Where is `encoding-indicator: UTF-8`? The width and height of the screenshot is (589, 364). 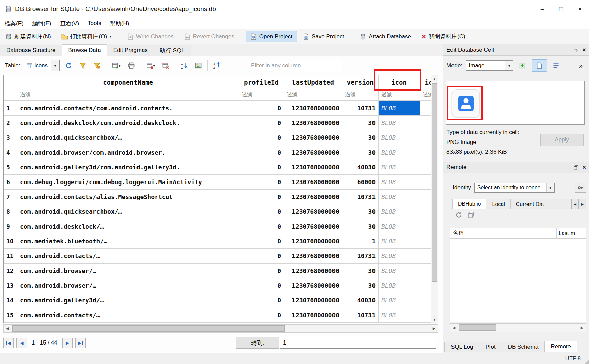
encoding-indicator: UTF-8 is located at coordinates (573, 359).